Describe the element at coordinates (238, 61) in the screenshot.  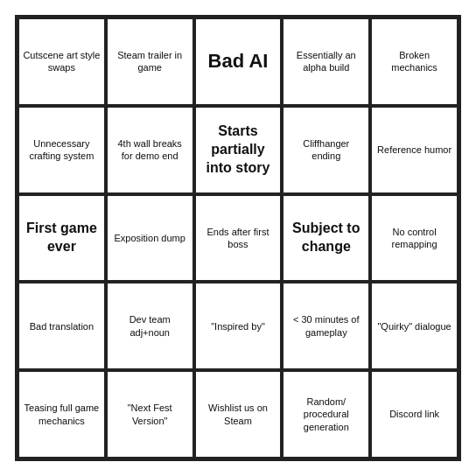
I see `bingo-cell-2: Bad AI` at that location.